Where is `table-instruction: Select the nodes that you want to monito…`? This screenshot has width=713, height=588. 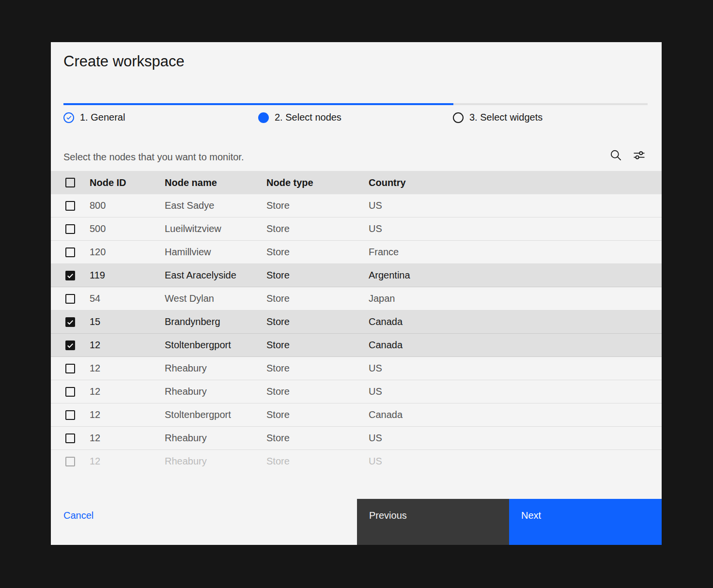
table-instruction: Select the nodes that you want to monito… is located at coordinates (154, 157).